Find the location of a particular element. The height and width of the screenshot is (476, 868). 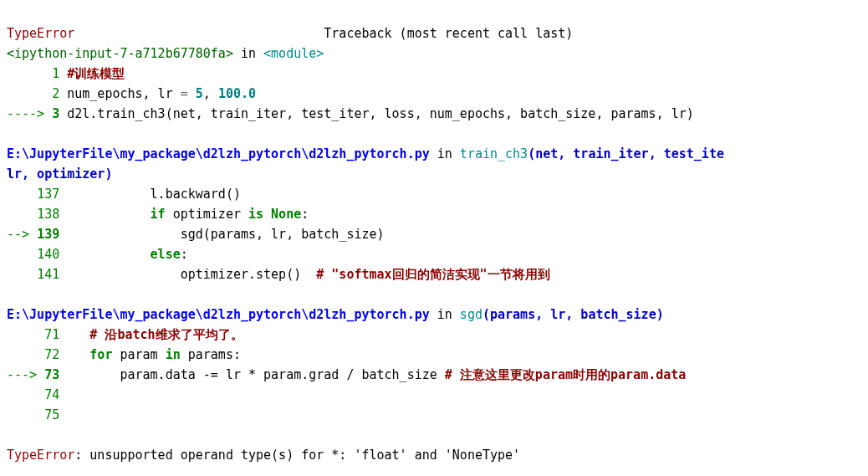

frame3-in: in is located at coordinates (445, 315).